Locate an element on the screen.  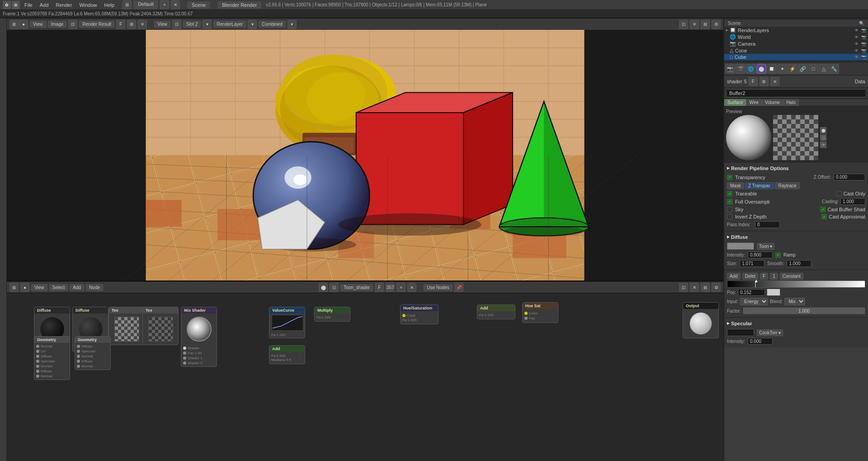
preview-icon2: ◻ is located at coordinates (823, 138).